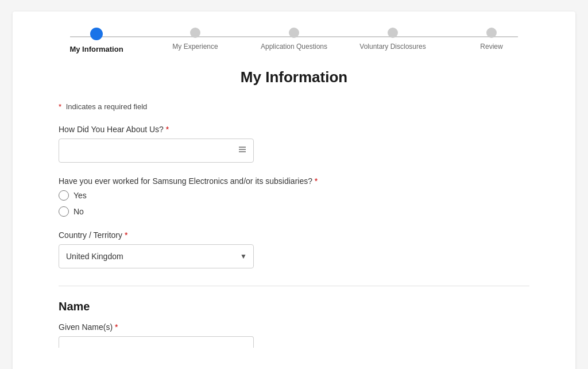 Image resolution: width=588 pixels, height=369 pixels. I want to click on step-application-questions: Application Questions, so click(294, 39).